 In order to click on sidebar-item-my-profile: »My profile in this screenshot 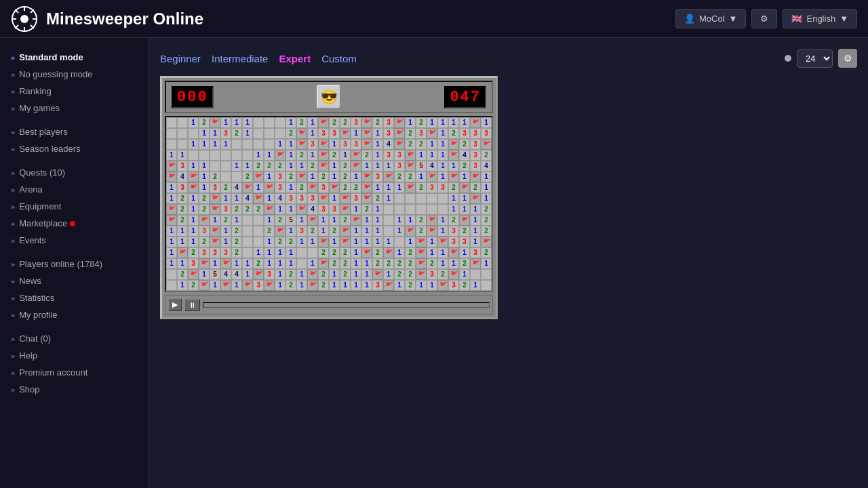, I will do `click(75, 314)`.